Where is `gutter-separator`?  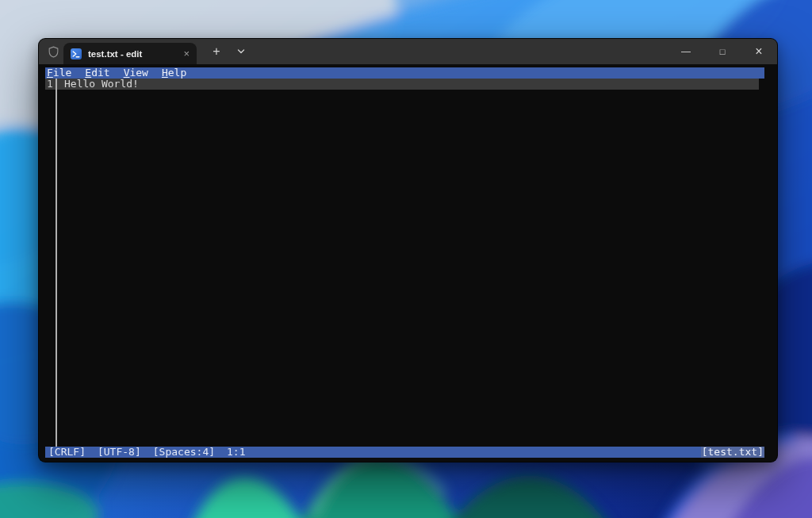
gutter-separator is located at coordinates (56, 263).